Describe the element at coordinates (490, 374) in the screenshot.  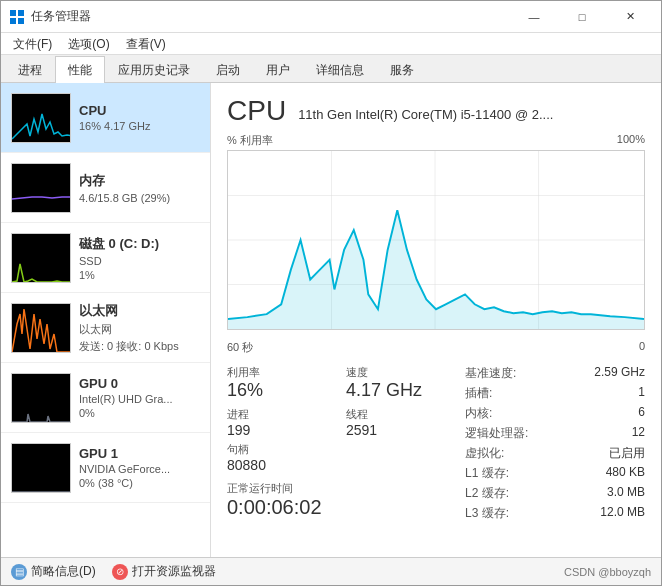
I see `base-speed-label: 基准速度:` at that location.